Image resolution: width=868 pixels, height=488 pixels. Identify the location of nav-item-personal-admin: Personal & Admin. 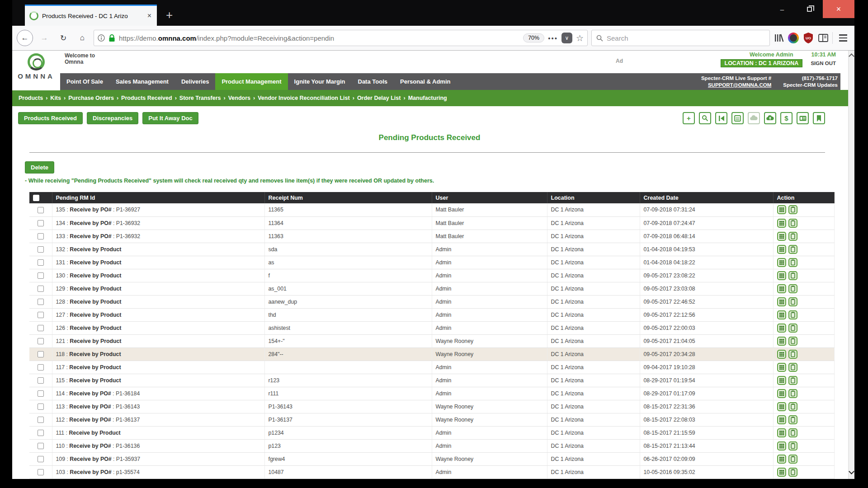
(425, 81).